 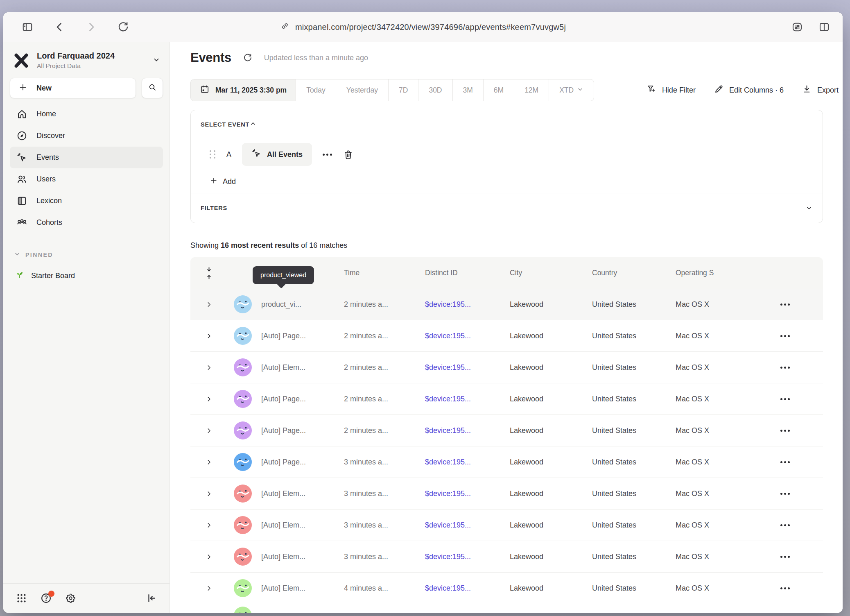 What do you see at coordinates (248, 58) in the screenshot?
I see `refresh-icon` at bounding box center [248, 58].